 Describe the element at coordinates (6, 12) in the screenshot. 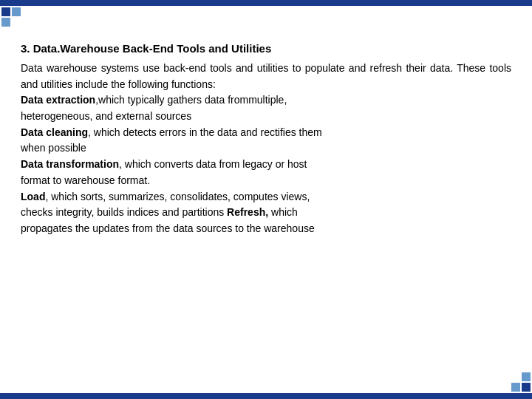

I see `sq1` at that location.